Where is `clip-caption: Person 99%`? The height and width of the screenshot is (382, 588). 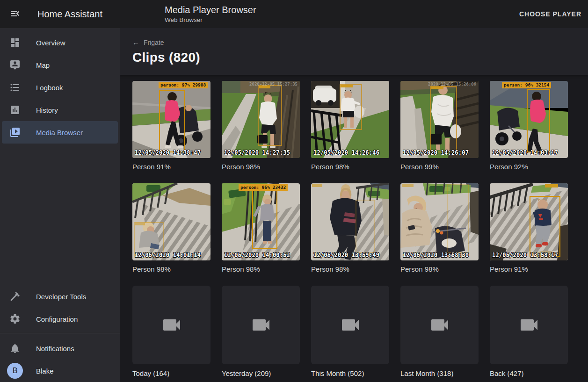
clip-caption: Person 99% is located at coordinates (440, 166).